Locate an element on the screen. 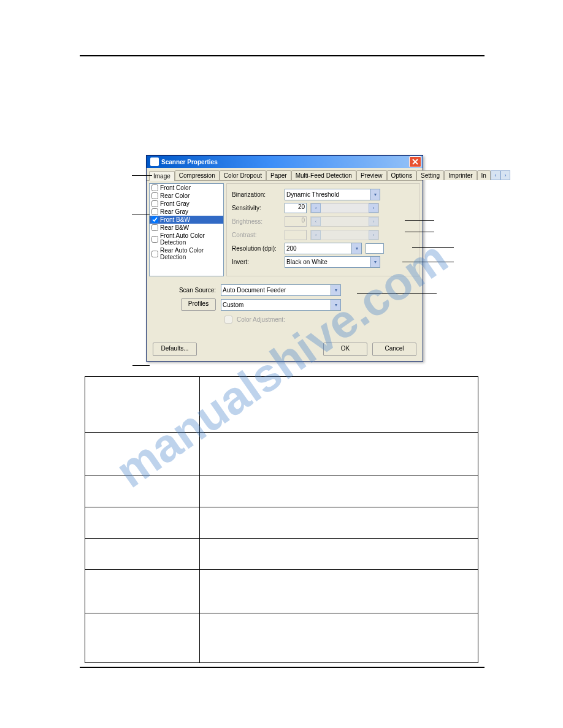 The height and width of the screenshot is (728, 563). checkbox-front-auto is located at coordinates (155, 239).